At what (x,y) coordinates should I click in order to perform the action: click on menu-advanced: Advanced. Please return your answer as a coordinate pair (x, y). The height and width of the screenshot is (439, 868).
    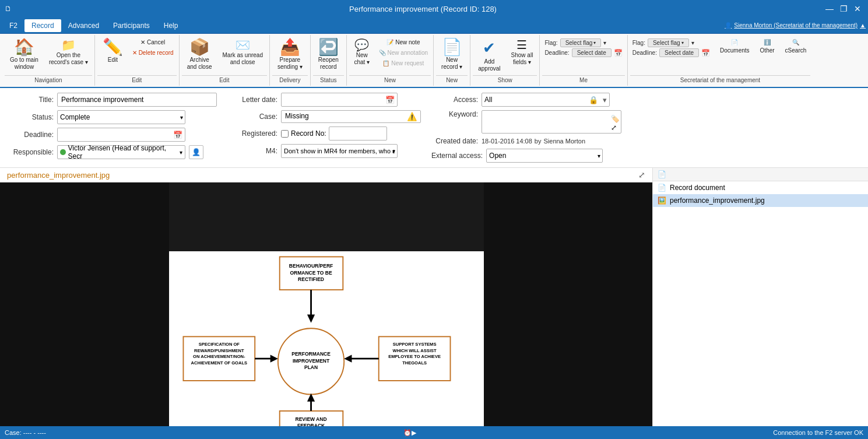
    Looking at the image, I should click on (84, 26).